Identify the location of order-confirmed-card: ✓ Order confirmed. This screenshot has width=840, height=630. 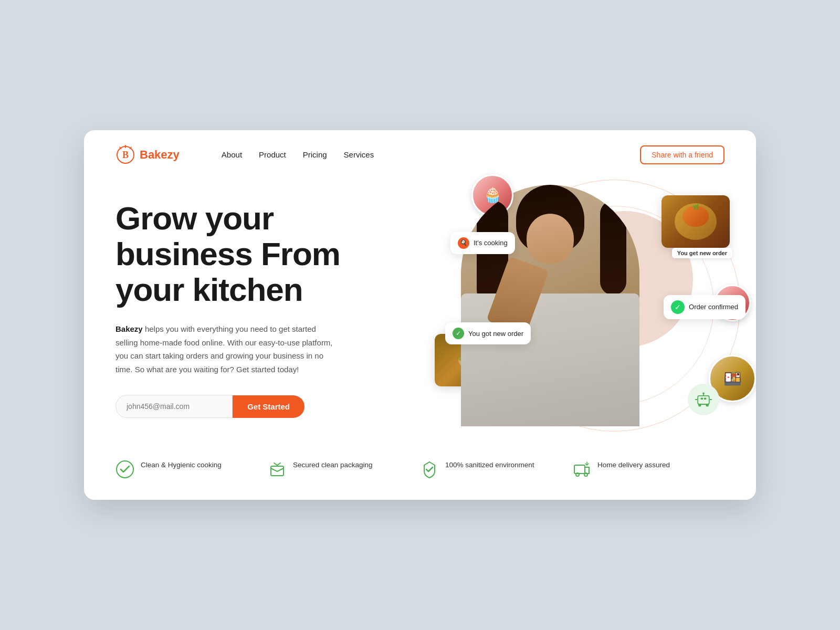
(705, 307).